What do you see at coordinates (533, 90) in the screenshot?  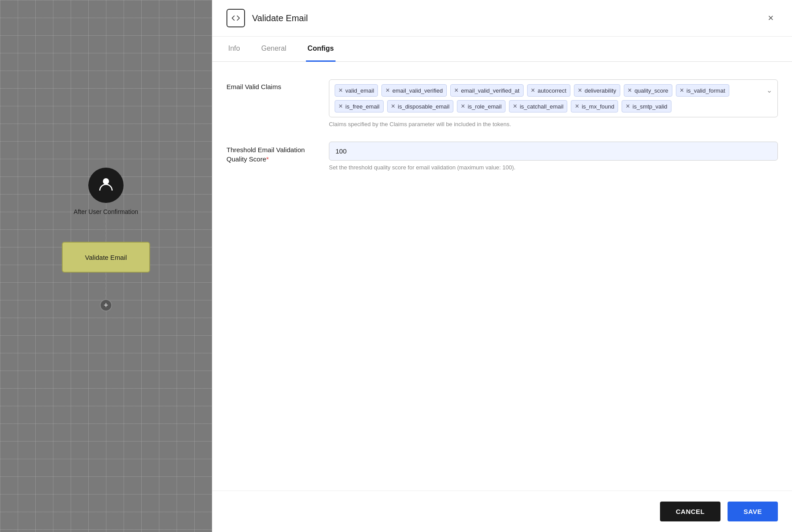 I see `tag-remove-autocorrect` at bounding box center [533, 90].